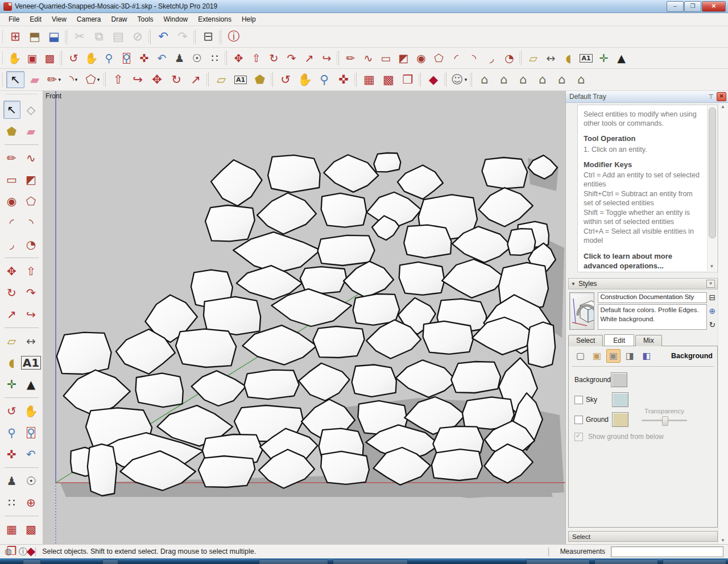  What do you see at coordinates (176, 19) in the screenshot?
I see `menu-window: Window` at bounding box center [176, 19].